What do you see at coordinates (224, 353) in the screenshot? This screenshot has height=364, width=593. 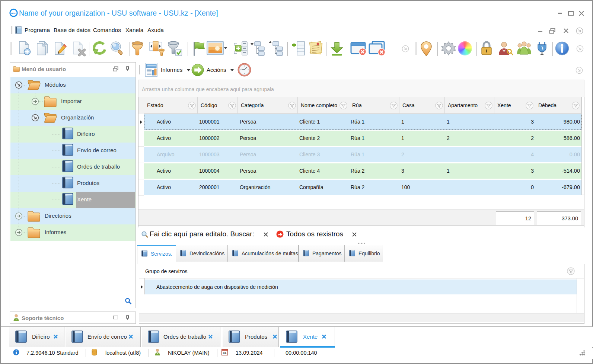 I see `svg-text: 31` at bounding box center [224, 353].